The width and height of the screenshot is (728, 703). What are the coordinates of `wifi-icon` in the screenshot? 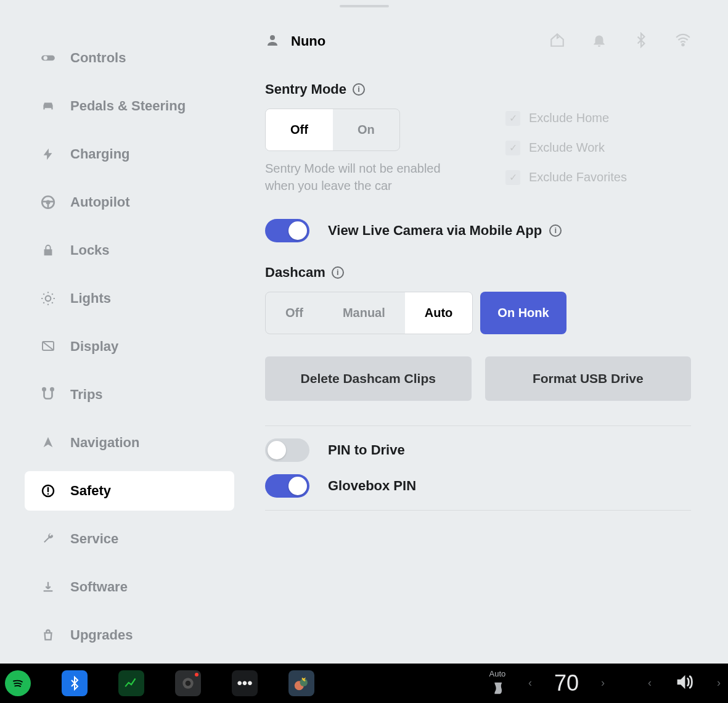 It's located at (683, 41).